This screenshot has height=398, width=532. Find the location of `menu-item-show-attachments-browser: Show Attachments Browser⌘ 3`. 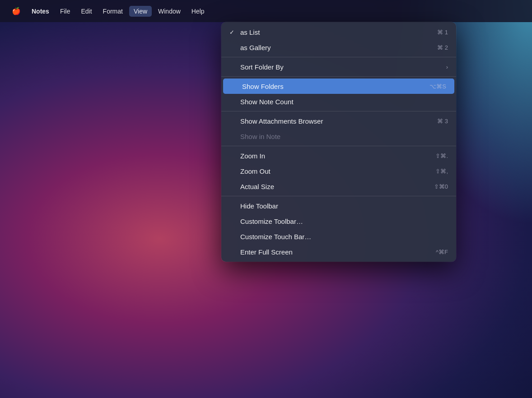

menu-item-show-attachments-browser: Show Attachments Browser⌘ 3 is located at coordinates (339, 121).